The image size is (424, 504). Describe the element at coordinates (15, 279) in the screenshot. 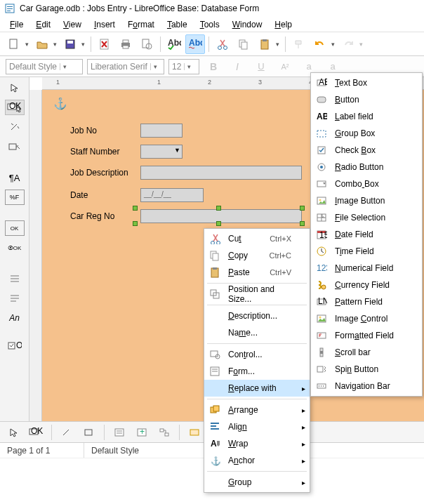

I see `list-icon` at that location.